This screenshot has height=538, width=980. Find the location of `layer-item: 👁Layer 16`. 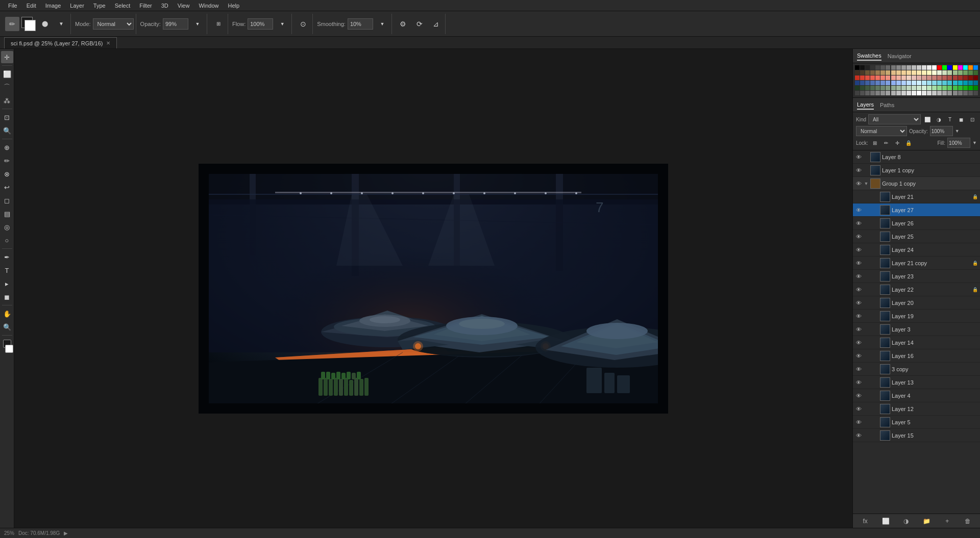

layer-item: 👁Layer 16 is located at coordinates (917, 356).